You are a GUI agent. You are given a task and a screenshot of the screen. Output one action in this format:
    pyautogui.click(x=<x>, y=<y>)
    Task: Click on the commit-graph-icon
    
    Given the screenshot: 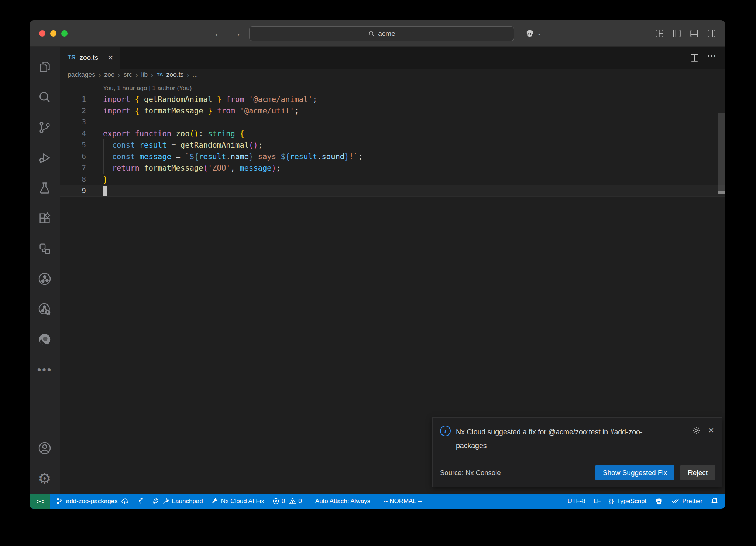 What is the action you would take?
    pyautogui.click(x=140, y=501)
    